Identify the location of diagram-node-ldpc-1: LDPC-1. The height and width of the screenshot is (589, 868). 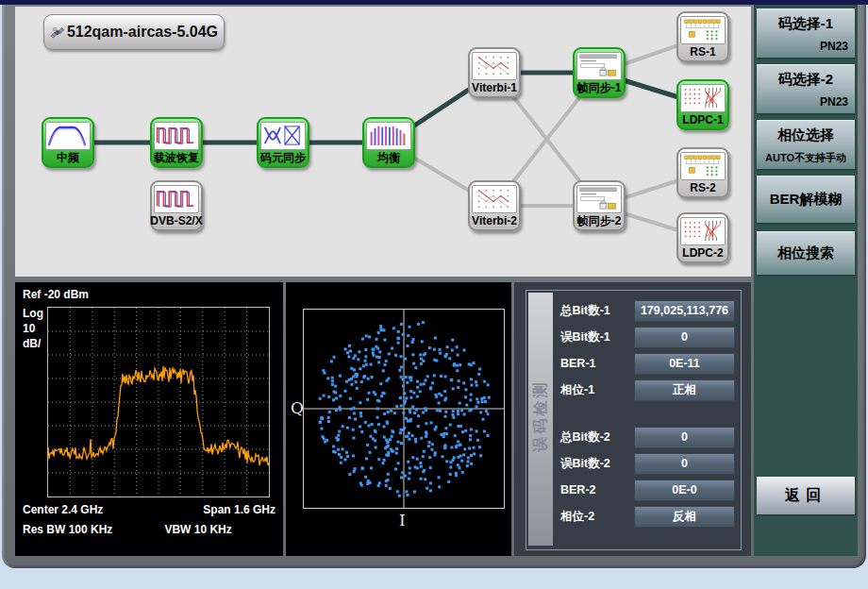
(703, 105).